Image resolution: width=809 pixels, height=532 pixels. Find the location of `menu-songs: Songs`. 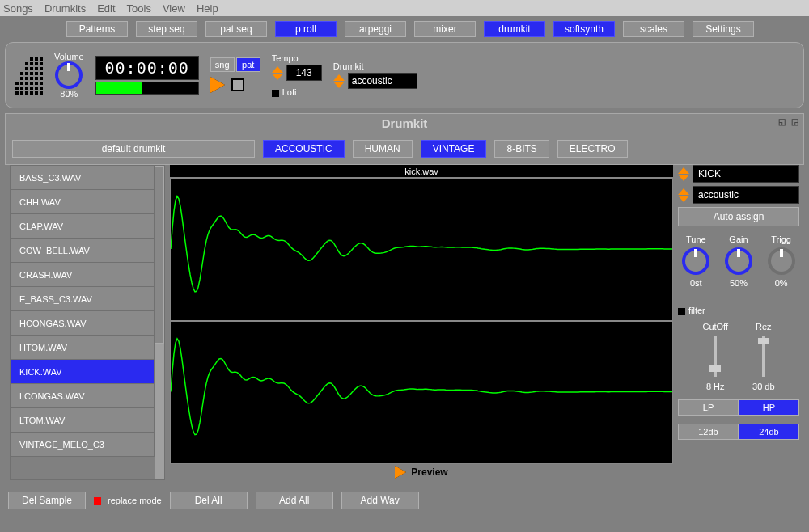

menu-songs: Songs is located at coordinates (18, 8).